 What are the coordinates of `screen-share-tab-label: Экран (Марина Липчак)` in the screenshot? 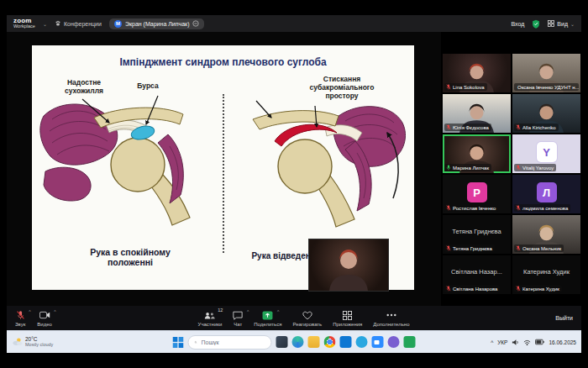 It's located at (158, 24).